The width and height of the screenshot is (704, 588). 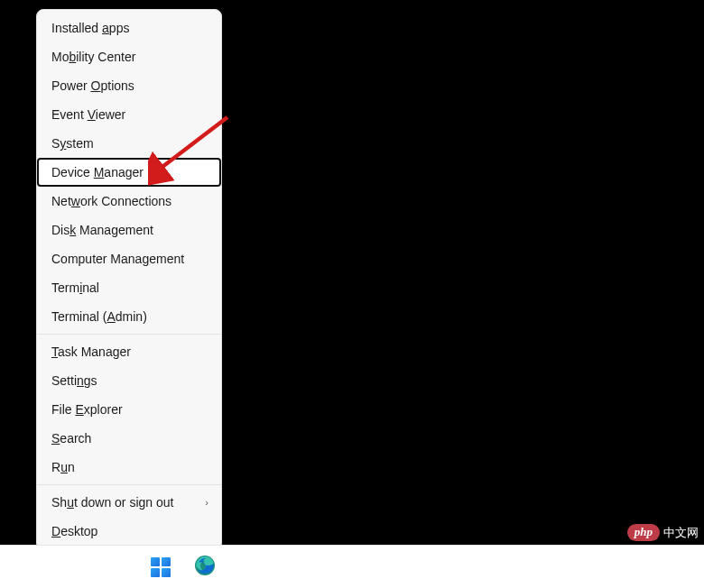 I want to click on menu-item-terminal: Terminal, so click(x=129, y=288).